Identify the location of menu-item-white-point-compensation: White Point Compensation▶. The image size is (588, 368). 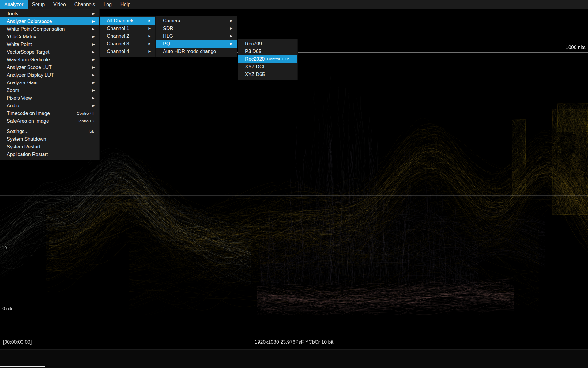
(50, 29).